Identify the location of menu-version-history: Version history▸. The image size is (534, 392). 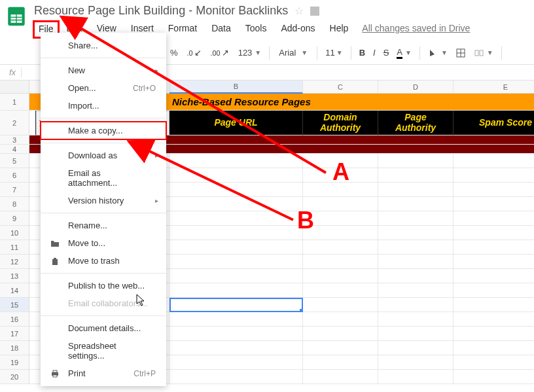
(103, 200).